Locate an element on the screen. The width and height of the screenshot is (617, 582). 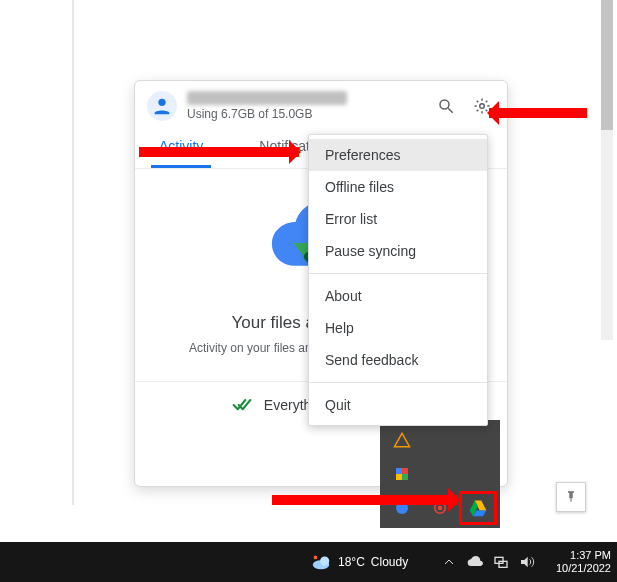
weather-condition: Cloudy is located at coordinates (390, 562).